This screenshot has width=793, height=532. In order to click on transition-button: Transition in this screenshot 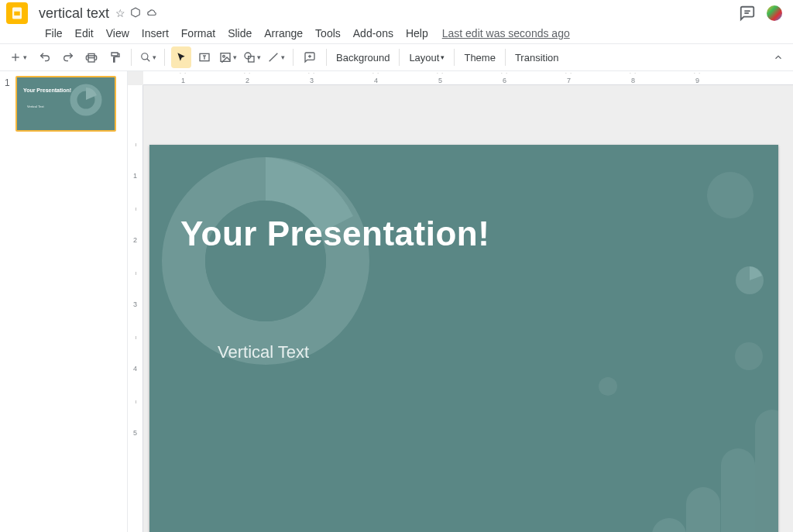, I will do `click(537, 57)`.